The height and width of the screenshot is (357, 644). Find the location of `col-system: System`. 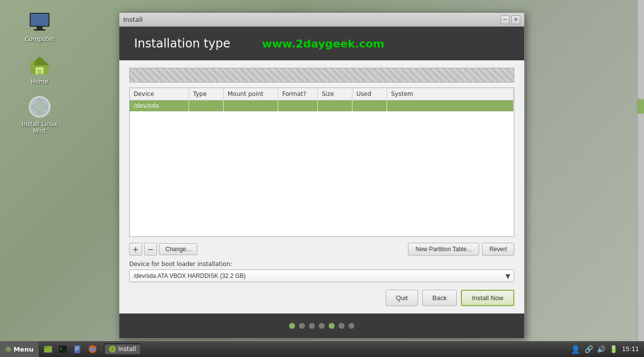

col-system: System is located at coordinates (450, 94).